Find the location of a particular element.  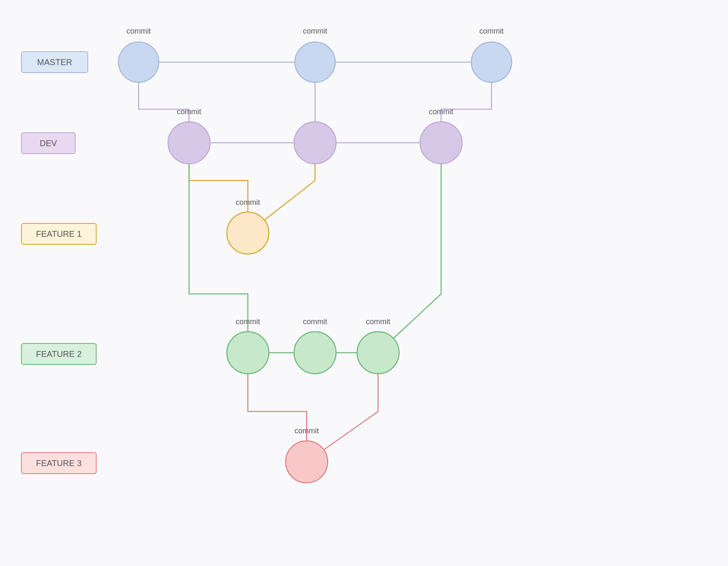

label-feature2-3: commit is located at coordinates (378, 322).